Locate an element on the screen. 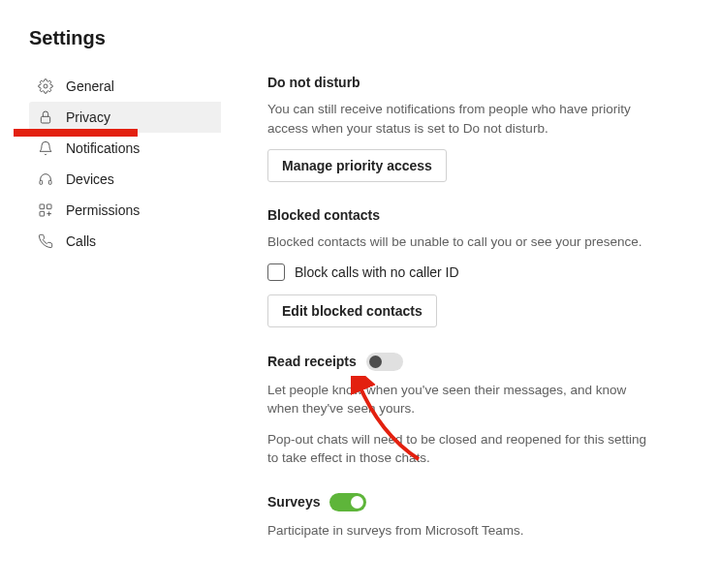 This screenshot has height=588, width=720. annotation-red-underline is located at coordinates (76, 133).